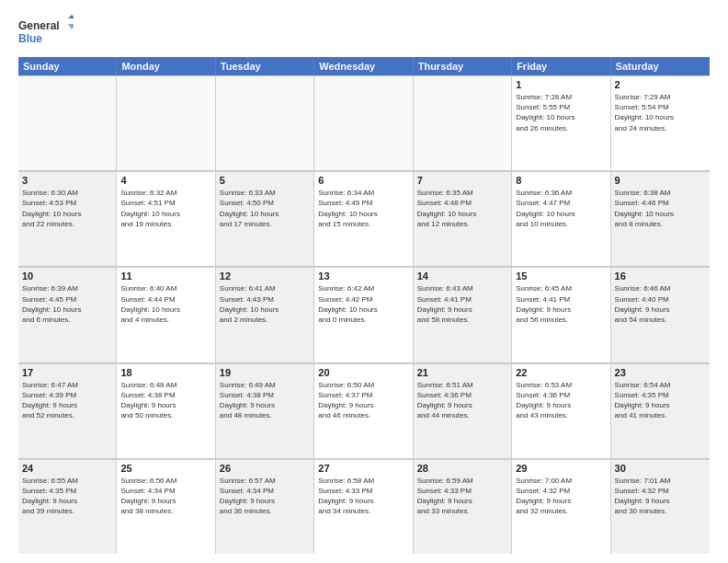  What do you see at coordinates (561, 85) in the screenshot?
I see `day-number: 1` at bounding box center [561, 85].